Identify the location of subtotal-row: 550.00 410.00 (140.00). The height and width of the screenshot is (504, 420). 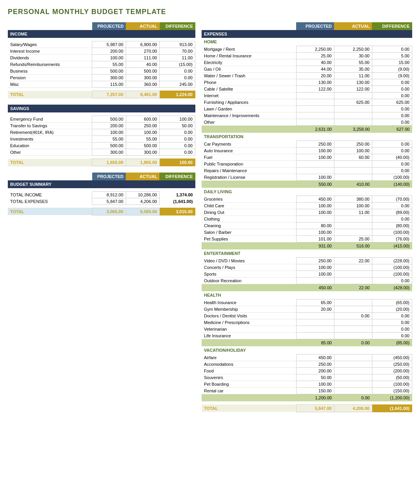
(307, 184).